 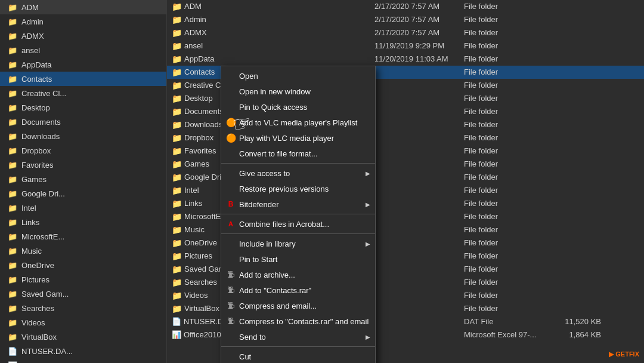 What do you see at coordinates (83, 251) in the screenshot?
I see `sidebar-item-music: 📁Music` at bounding box center [83, 251].